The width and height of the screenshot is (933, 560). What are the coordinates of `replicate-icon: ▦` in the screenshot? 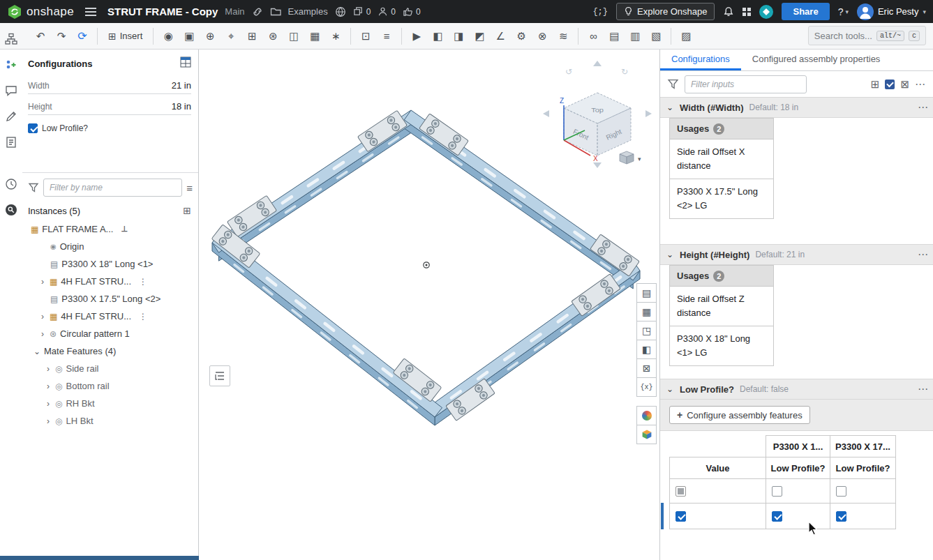 It's located at (315, 36).